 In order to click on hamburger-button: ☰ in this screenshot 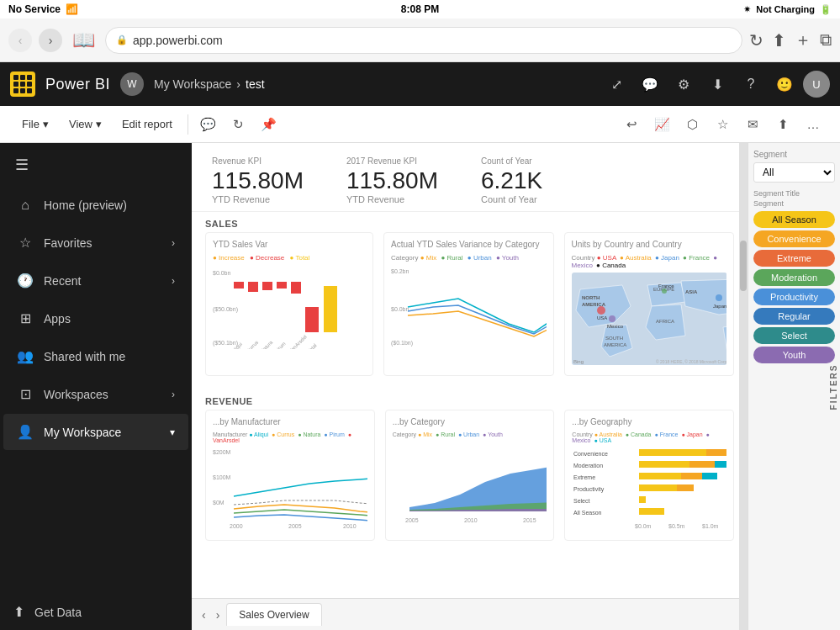, I will do `click(22, 165)`.